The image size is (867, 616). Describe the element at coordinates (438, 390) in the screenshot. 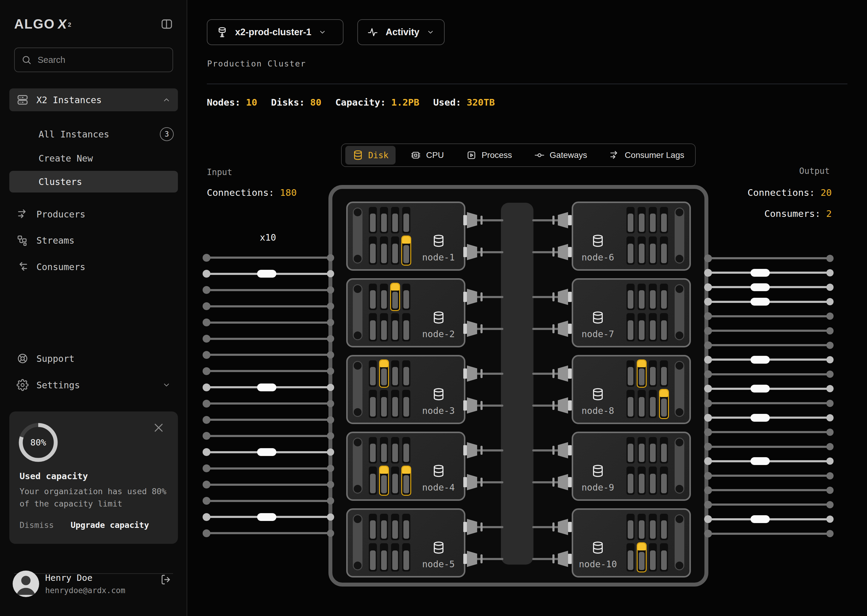

I see `node-meta: node-3` at that location.